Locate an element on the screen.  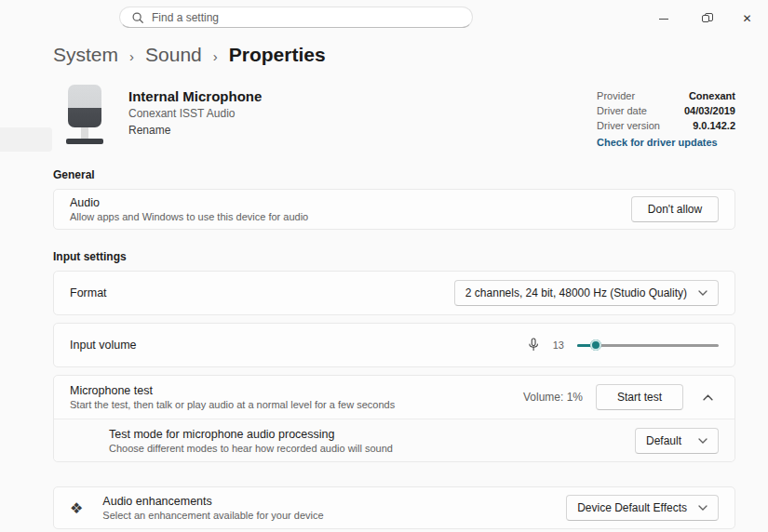
format-card: Format 2 channels, 24 bit, 48000 Hz (Stu… is located at coordinates (395, 293).